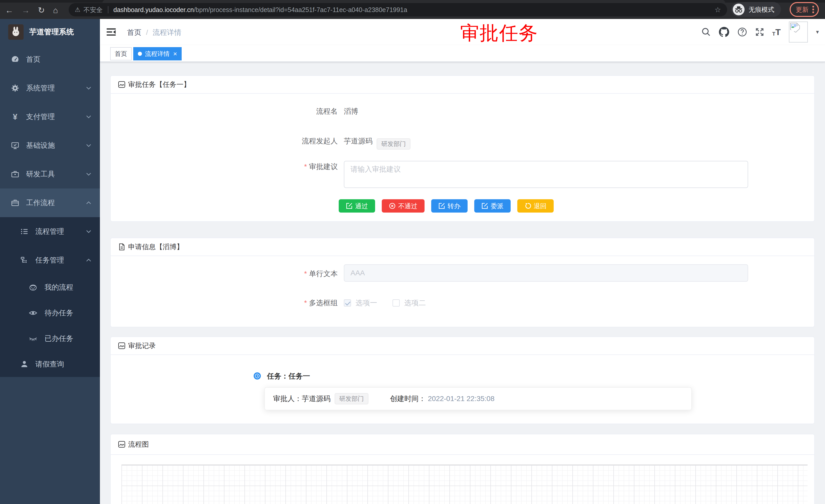 The image size is (825, 504). I want to click on breadcrumb-current: 流程详情, so click(167, 33).